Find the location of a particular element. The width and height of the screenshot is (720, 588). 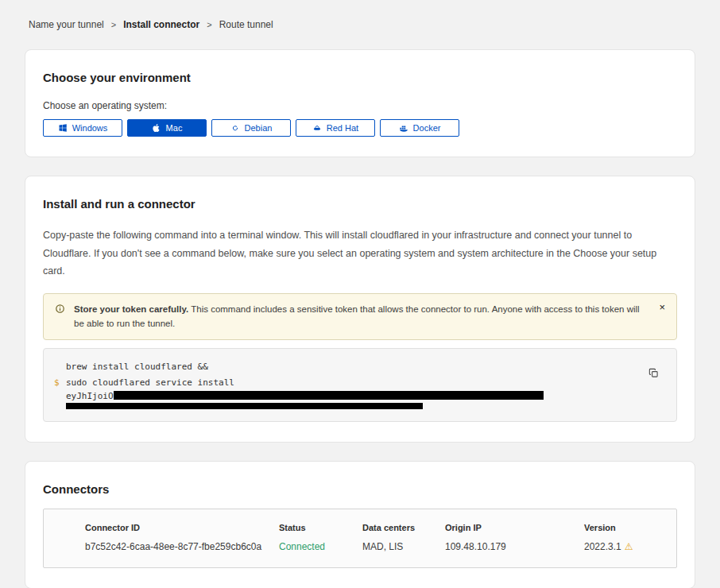

table-row: b7c52c42-6caa-48ee-8c77-fbe259cb6c0a Con… is located at coordinates (377, 547).